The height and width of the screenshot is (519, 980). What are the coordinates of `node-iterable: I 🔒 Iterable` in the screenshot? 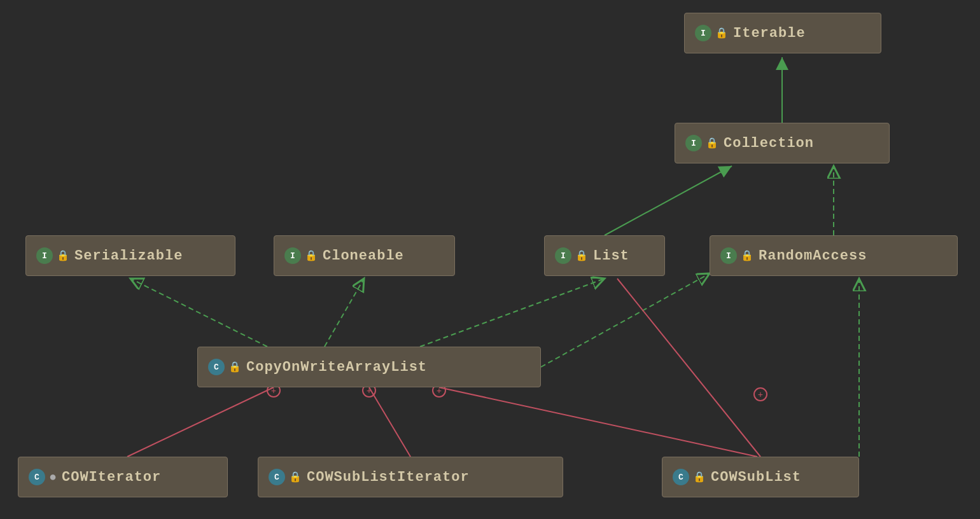 It's located at (783, 33).